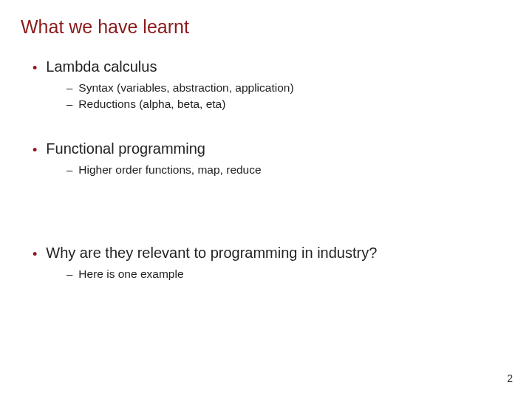  Describe the element at coordinates (170, 170) in the screenshot. I see `bullet-text: Higher order functions, map, reduce` at that location.